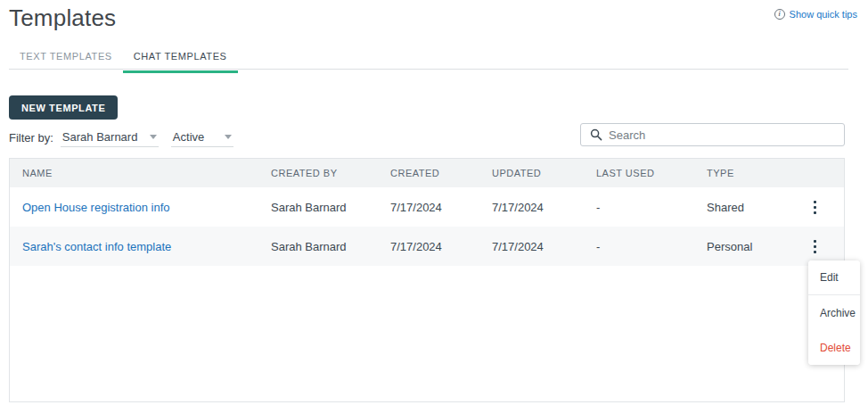  Describe the element at coordinates (146, 207) in the screenshot. I see `template-name-link: Open House registration info` at that location.